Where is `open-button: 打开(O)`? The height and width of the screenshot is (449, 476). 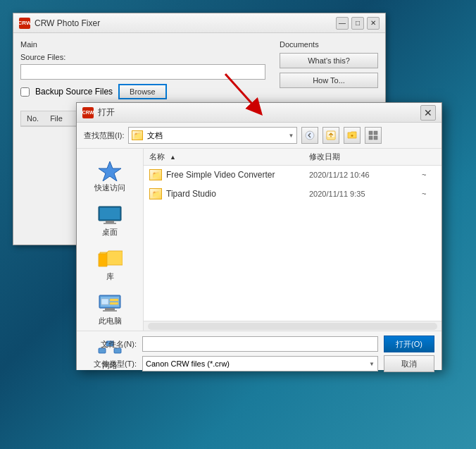
open-button: 打开(O) is located at coordinates (409, 344).